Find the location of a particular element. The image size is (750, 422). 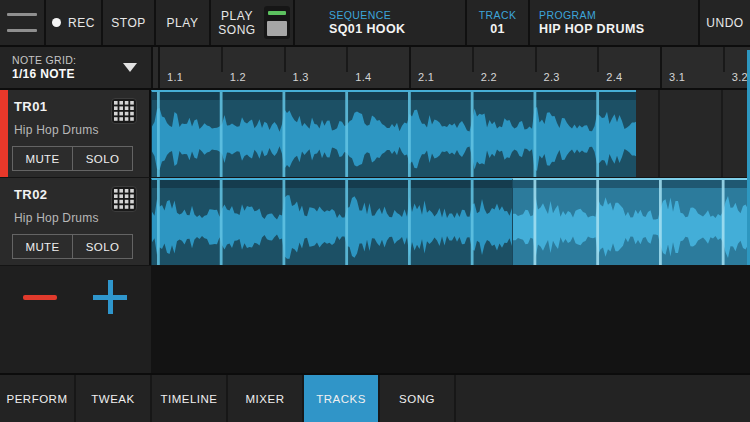

audio-clip-selected is located at coordinates (631, 222).